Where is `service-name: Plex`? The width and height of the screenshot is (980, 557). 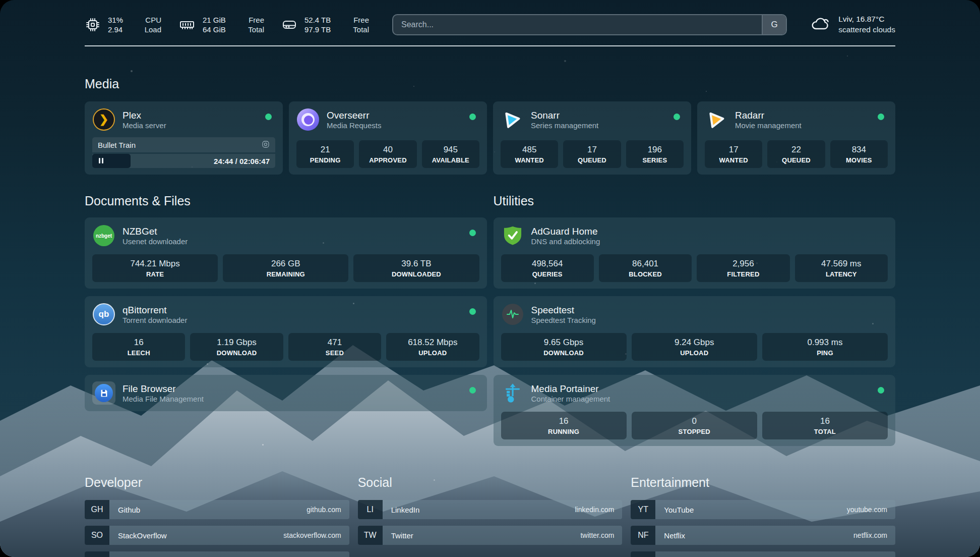 service-name: Plex is located at coordinates (144, 116).